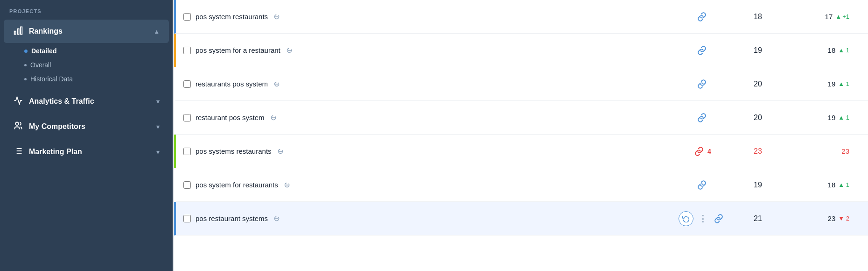 The height and width of the screenshot is (271, 868). I want to click on change-cell: 23 ▼ 2, so click(823, 219).